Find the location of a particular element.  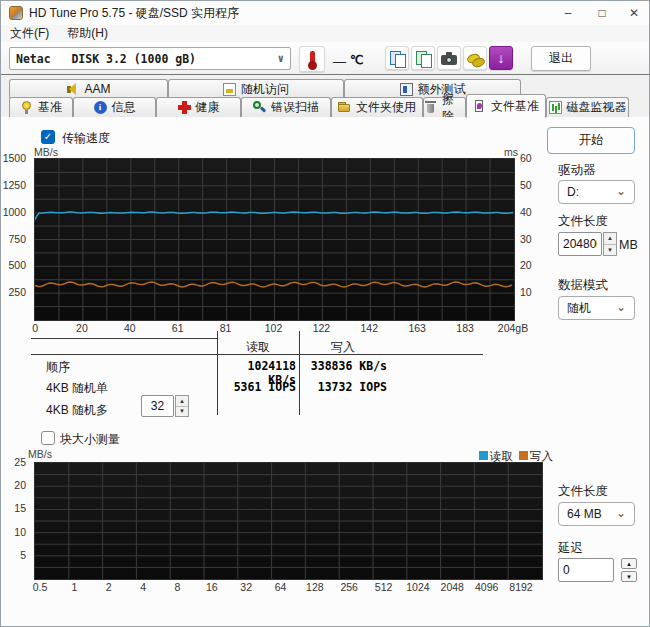

axis-tick: 1250 is located at coordinates (14, 185).